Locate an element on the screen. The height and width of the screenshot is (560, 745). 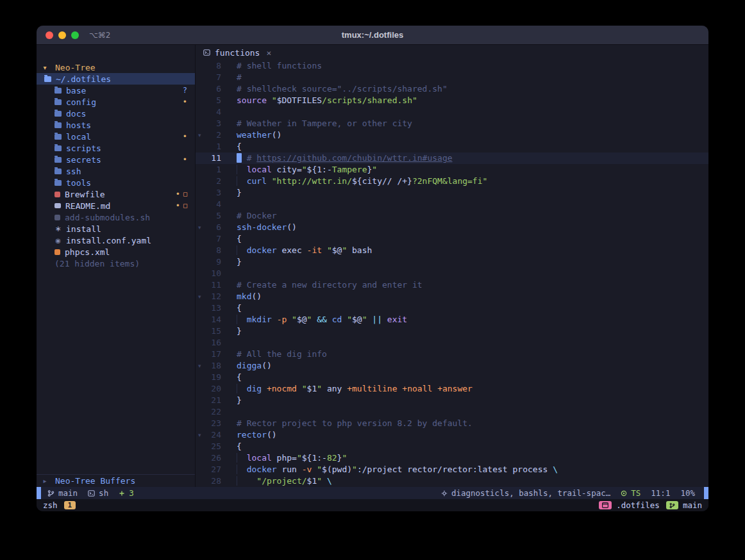
minimize-button is located at coordinates (62, 35).